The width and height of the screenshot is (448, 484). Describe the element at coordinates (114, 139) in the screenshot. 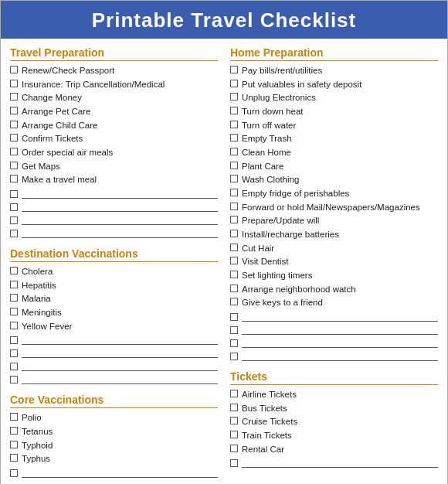

I see `list-item: Confirm Tickets` at that location.